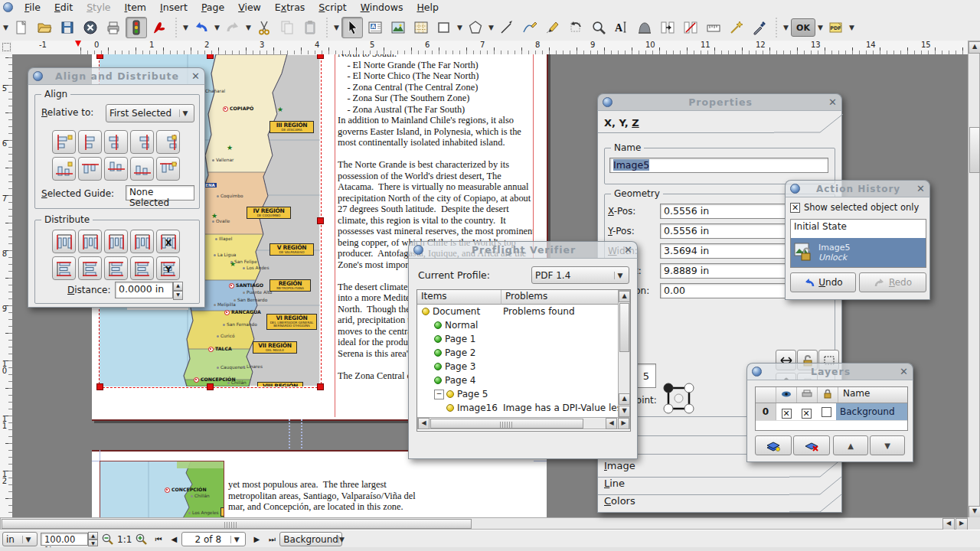 The width and height of the screenshot is (980, 551). What do you see at coordinates (142, 142) in the screenshot?
I see `align-right-button` at bounding box center [142, 142].